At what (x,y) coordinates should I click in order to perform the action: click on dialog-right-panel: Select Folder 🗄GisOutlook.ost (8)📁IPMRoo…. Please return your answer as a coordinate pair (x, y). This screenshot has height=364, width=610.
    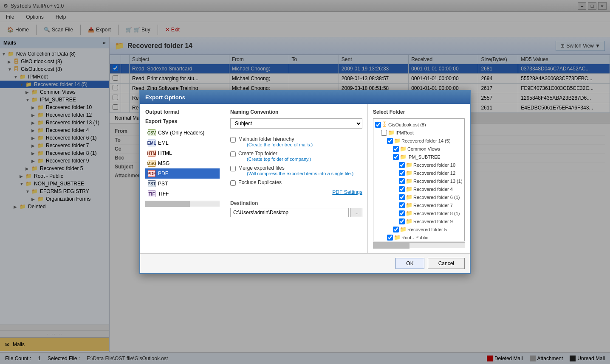
    Looking at the image, I should click on (419, 179).